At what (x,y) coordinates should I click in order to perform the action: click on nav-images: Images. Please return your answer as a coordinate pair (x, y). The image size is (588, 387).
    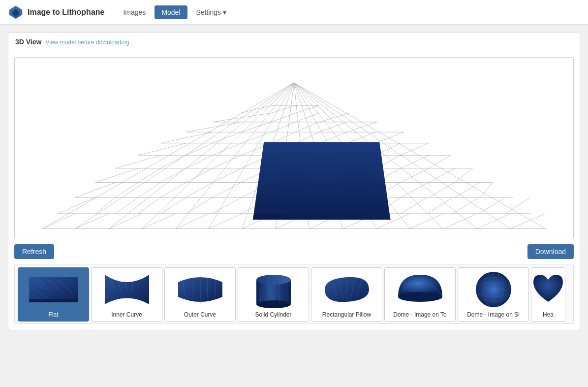
    Looking at the image, I should click on (134, 12).